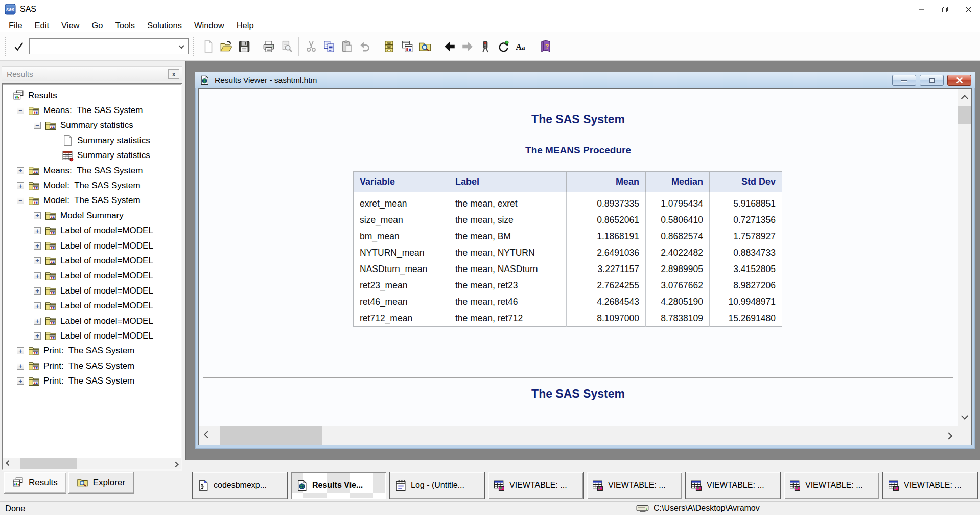 Image resolution: width=980 pixels, height=515 pixels. What do you see at coordinates (329, 47) in the screenshot?
I see `copy-icon` at bounding box center [329, 47].